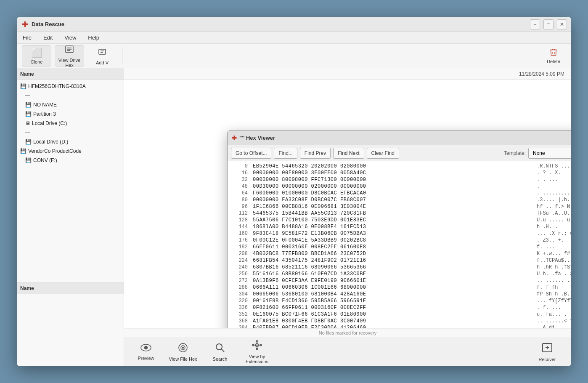 This screenshot has width=588, height=383. What do you see at coordinates (70, 288) in the screenshot?
I see `sidebar-bottom-header: Name` at bounding box center [70, 288].